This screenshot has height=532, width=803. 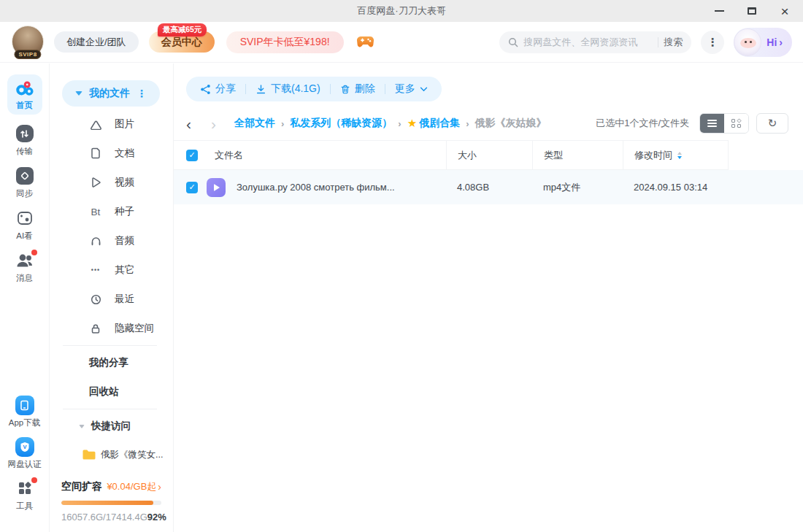 I want to click on sidebar-quick-access: 快捷访问, so click(x=111, y=426).